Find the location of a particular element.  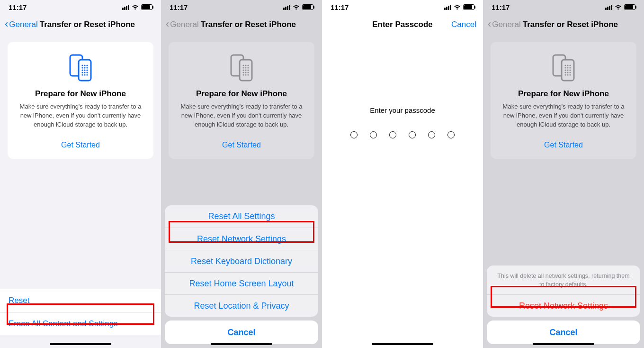

reset-home-screen-layout: Reset Home Screen Layout is located at coordinates (242, 284).